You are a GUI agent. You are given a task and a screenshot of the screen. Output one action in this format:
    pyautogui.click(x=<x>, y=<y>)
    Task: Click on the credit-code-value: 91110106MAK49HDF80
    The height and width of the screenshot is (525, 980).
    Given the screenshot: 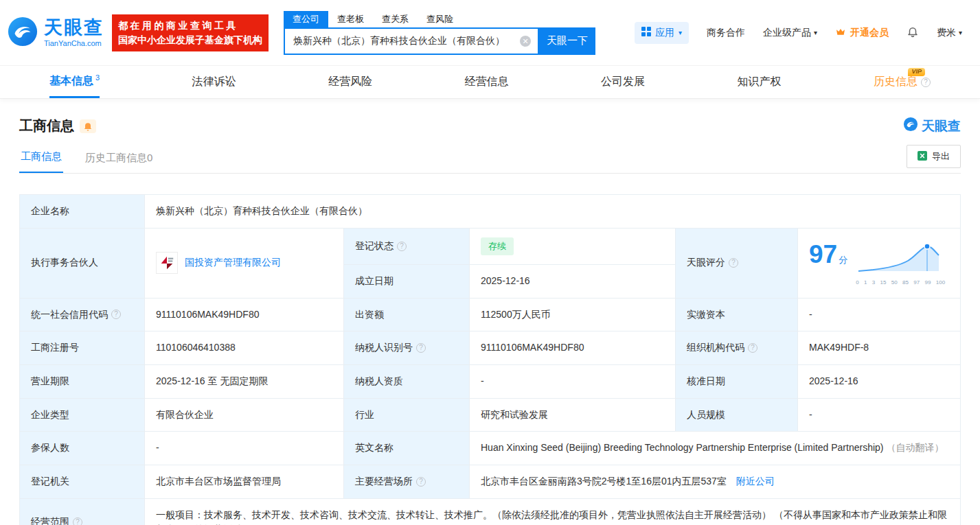 What is the action you would take?
    pyautogui.click(x=244, y=314)
    